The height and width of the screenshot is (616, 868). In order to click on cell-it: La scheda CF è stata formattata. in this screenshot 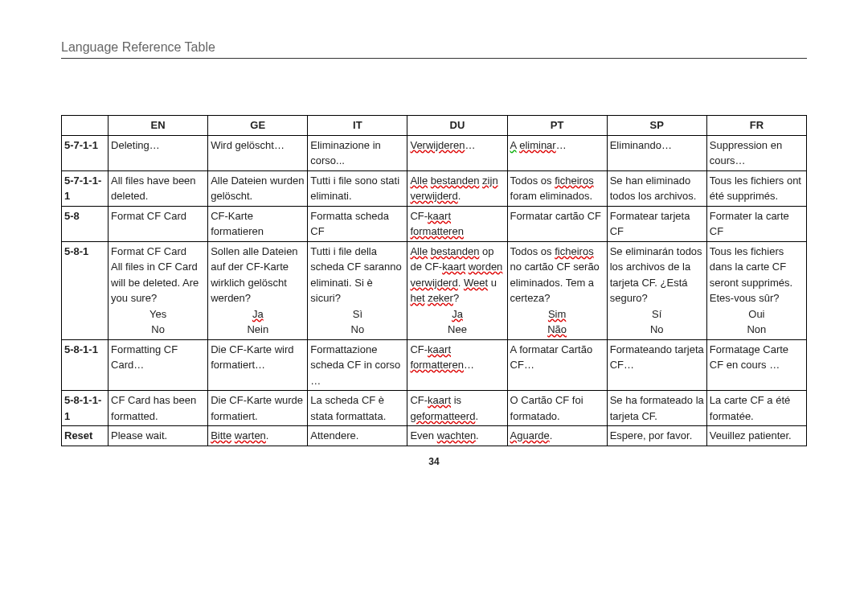, I will do `click(358, 409)`.